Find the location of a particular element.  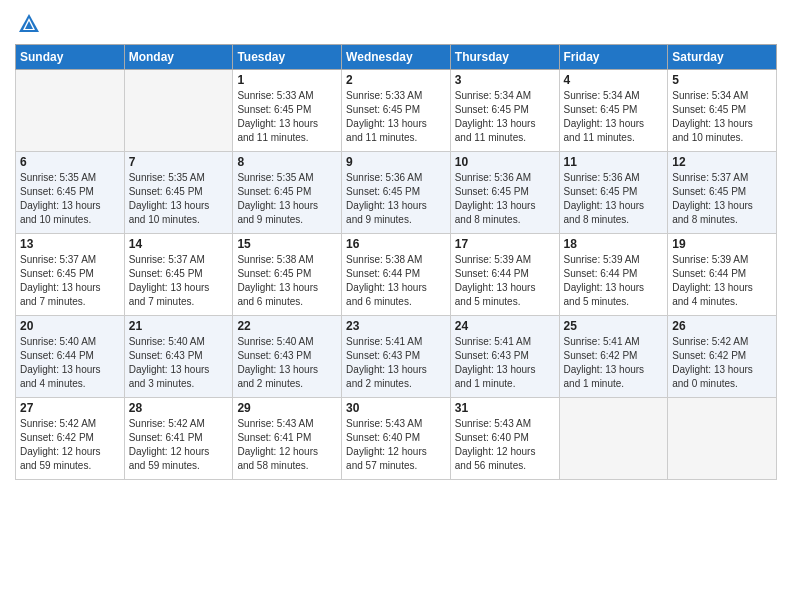

day-number: 25 is located at coordinates (614, 326).